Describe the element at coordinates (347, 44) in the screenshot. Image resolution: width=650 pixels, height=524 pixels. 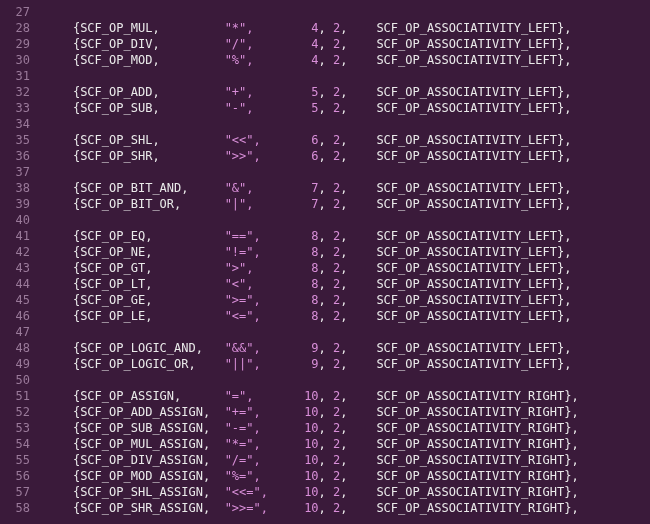
I see `code-line: {SCF_OP_DIV, "/", 4, 2, SCF_OP_ASSOCIATI…` at that location.